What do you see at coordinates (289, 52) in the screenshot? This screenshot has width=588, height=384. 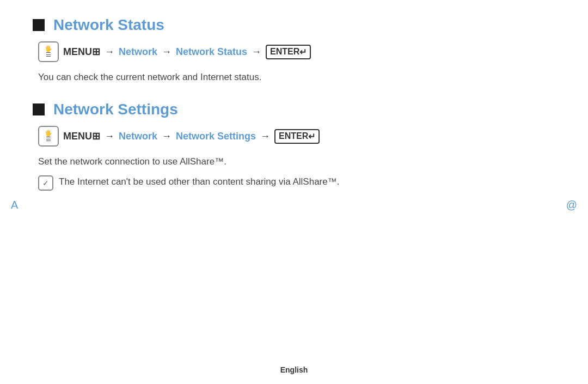 I see `enter-icon-1: ENTER↵` at bounding box center [289, 52].